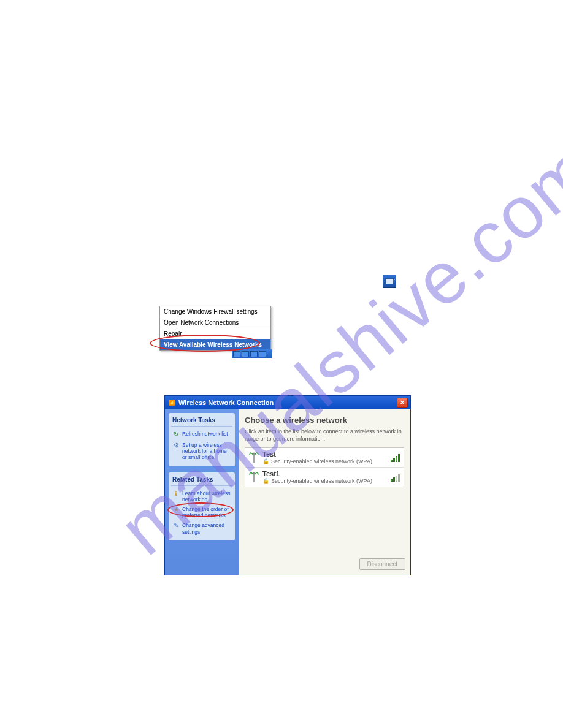 This screenshot has width=563, height=728. I want to click on task-label: Change advanced settings, so click(207, 528).